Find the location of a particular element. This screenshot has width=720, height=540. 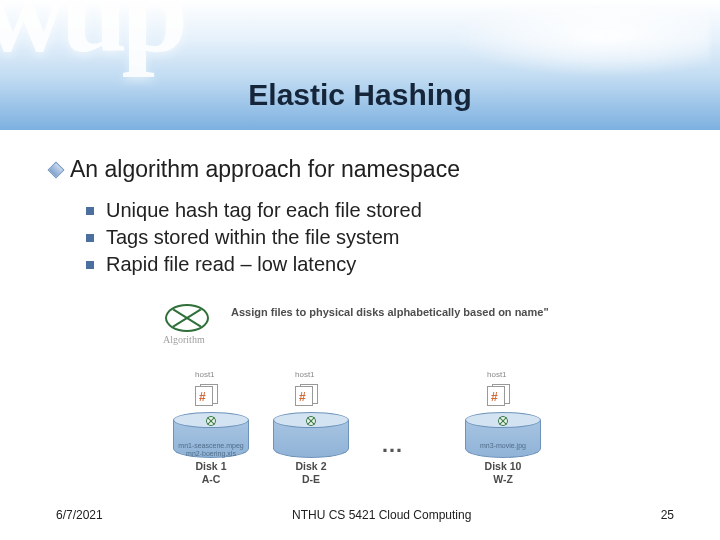

sub-bullet: Tags stored within the file system is located at coordinates (383, 238).